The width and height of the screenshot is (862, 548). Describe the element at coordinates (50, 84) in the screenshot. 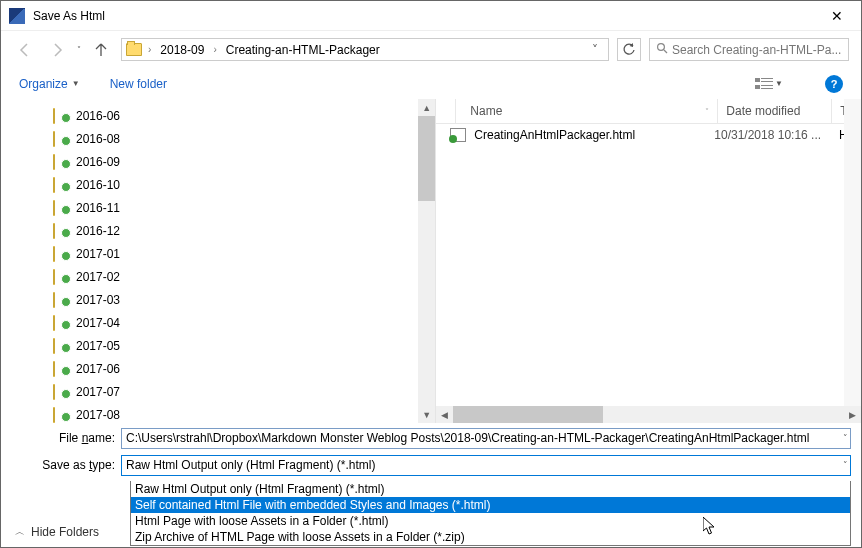

I see `organize-menu: Organize ▼` at that location.